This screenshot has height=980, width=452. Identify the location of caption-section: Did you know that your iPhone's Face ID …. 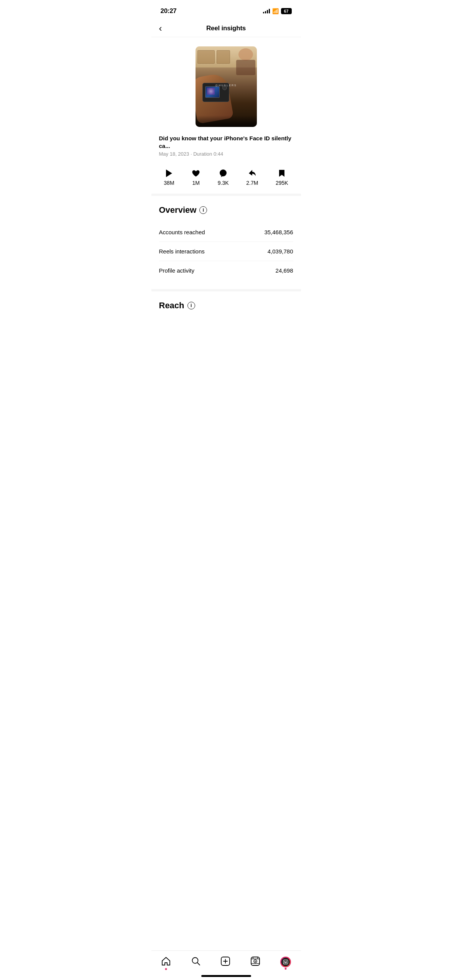
(226, 148).